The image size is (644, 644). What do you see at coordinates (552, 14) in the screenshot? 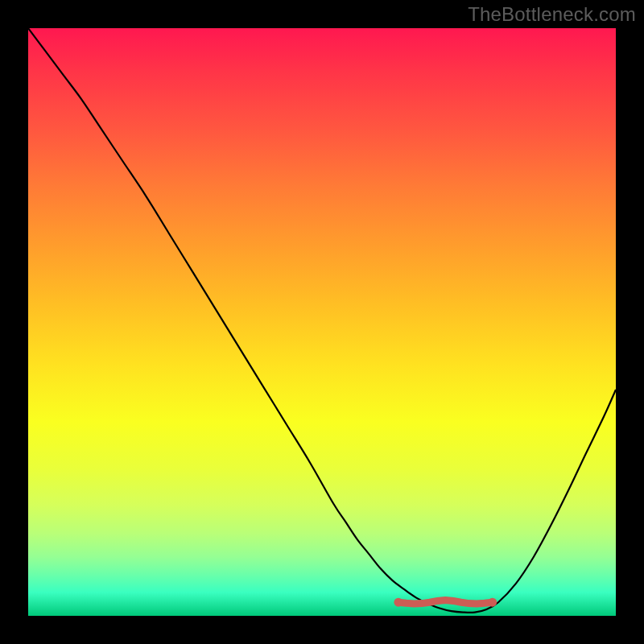
I see `watermark-text: TheBottleneck.com` at bounding box center [552, 14].